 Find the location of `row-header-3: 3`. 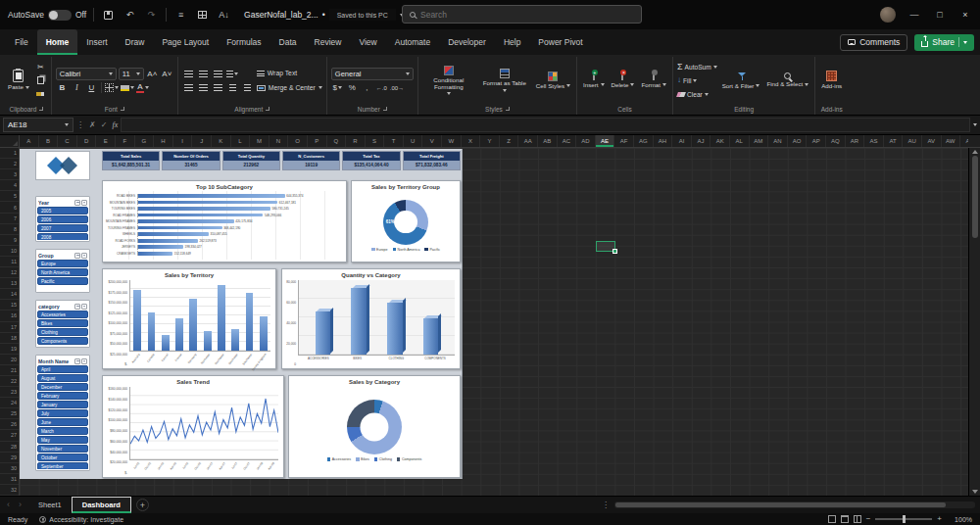

row-header-3: 3 is located at coordinates (10, 174).